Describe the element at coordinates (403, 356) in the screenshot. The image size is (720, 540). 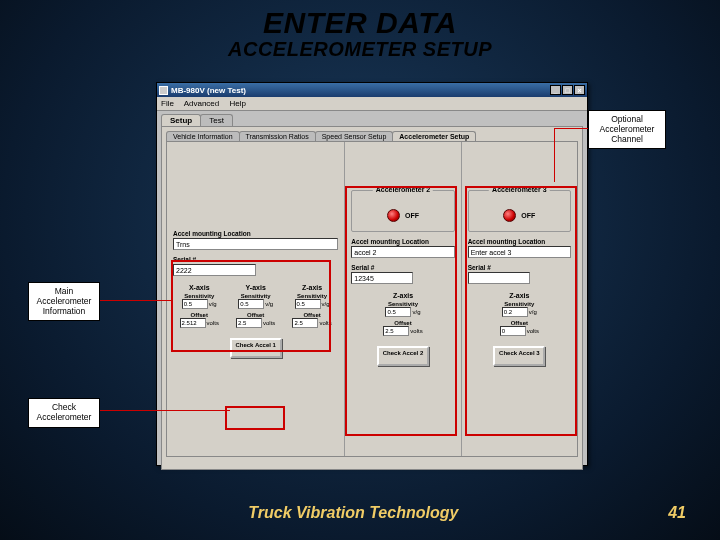
I see `check-accel2-button: Check Accel 2` at that location.